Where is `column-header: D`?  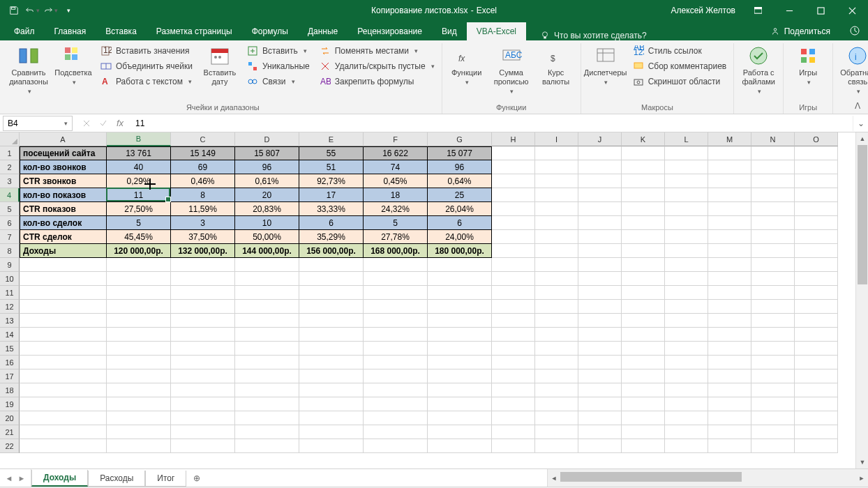 column-header: D is located at coordinates (267, 139).